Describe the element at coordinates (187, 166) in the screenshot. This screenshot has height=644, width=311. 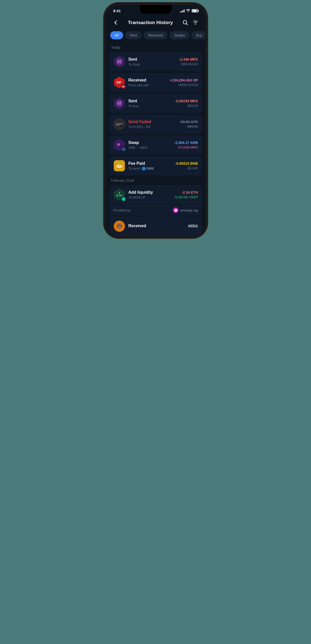
I see `tx-amounts: -0.00015 BNB -$0.045` at that location.